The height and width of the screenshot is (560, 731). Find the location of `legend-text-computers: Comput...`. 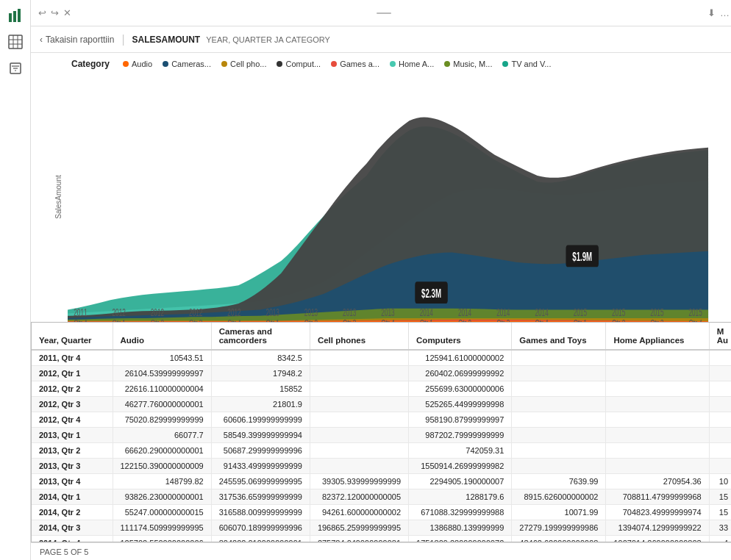

legend-text-computers: Comput... is located at coordinates (303, 64).